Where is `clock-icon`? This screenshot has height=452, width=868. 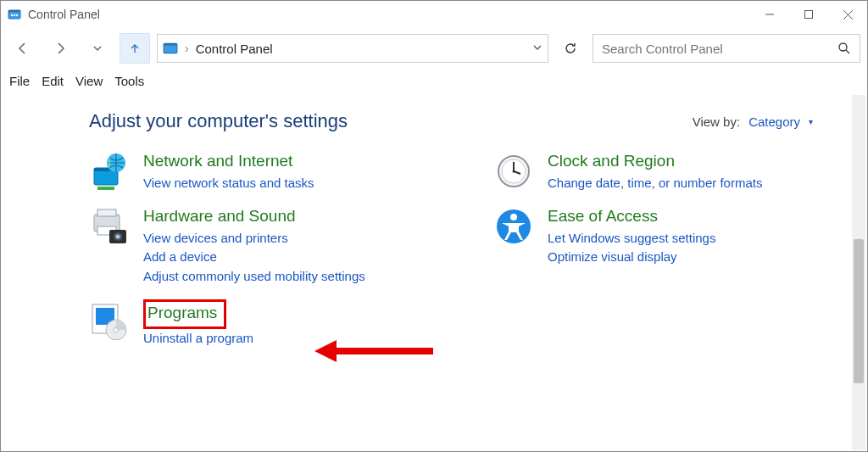
clock-icon is located at coordinates (514, 171).